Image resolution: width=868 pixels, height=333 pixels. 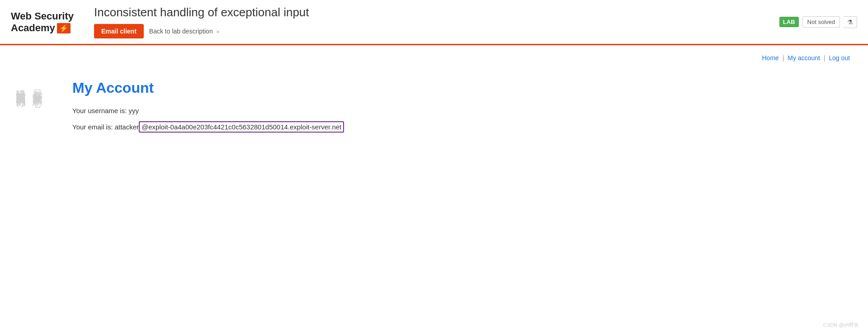 What do you see at coordinates (241, 127) in the screenshot?
I see `email-value: @exploit-0a4a00e203fc4421c0c5632801d5001…` at bounding box center [241, 127].